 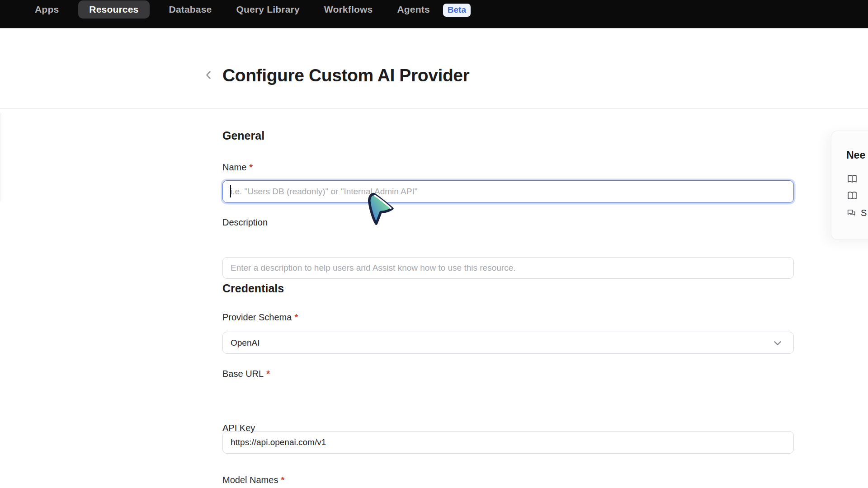 I want to click on header-divider, so click(x=434, y=108).